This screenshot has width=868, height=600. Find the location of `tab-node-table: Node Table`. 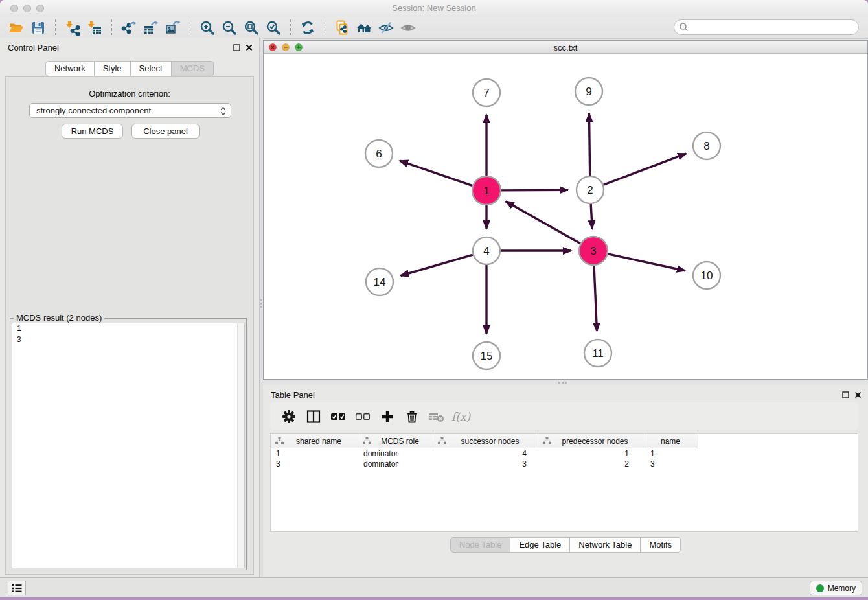

tab-node-table: Node Table is located at coordinates (481, 545).